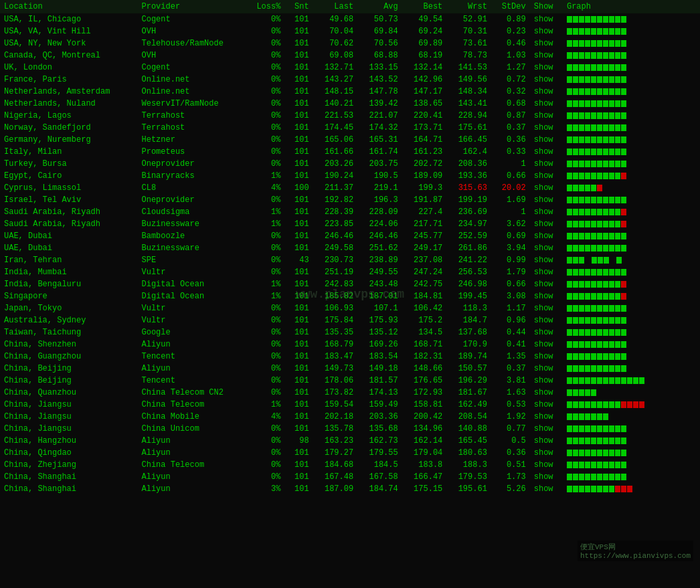  I want to click on cell-graph, so click(632, 308).